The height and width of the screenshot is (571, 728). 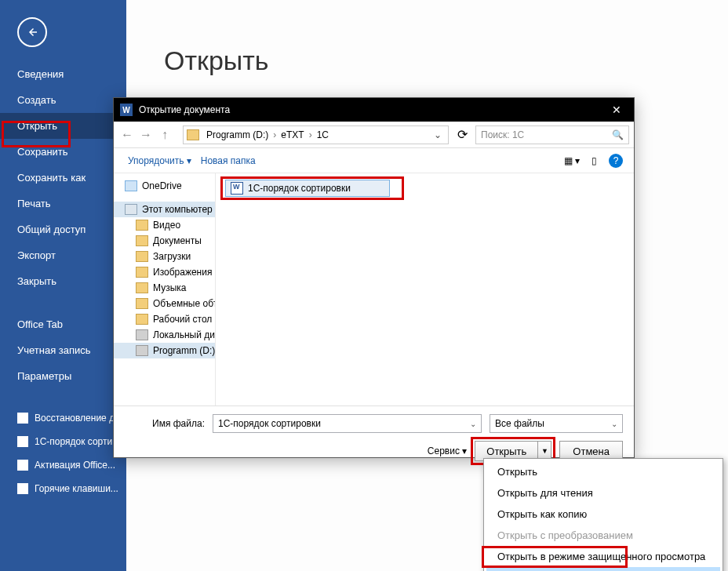 I want to click on tree-label: Изображения, so click(x=182, y=272).